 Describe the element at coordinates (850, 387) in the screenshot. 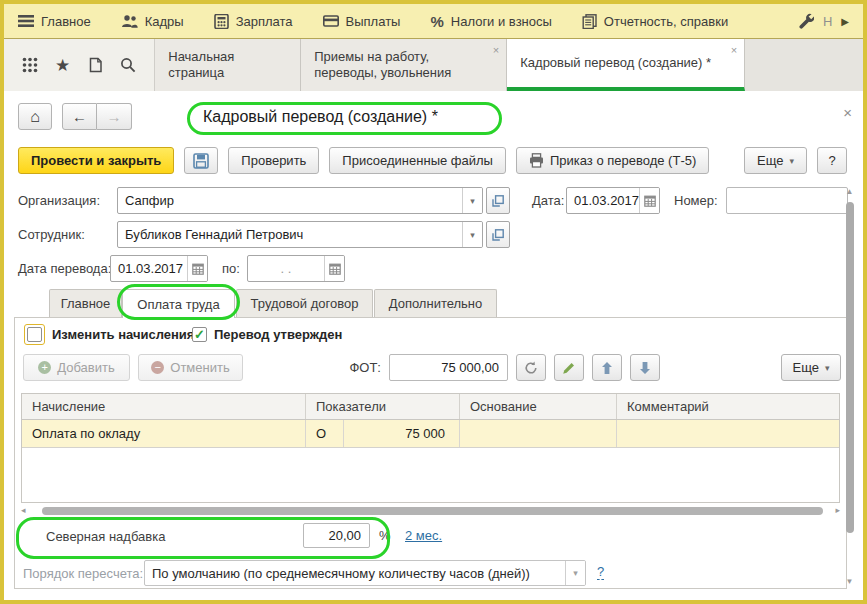

I see `vertical-scrollbar: ▲ ▼` at that location.